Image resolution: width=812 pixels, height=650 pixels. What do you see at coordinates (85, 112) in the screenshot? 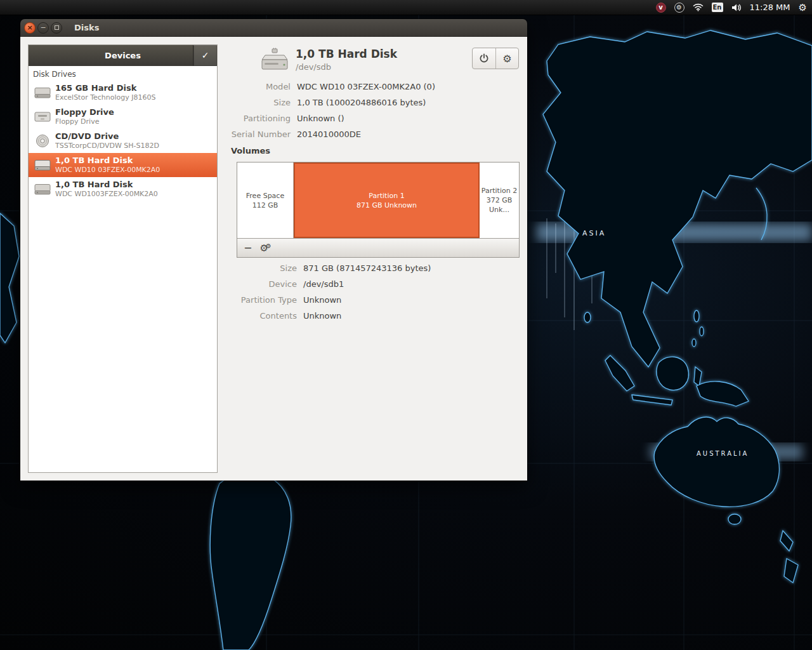
I see `device-title: Floppy Drive` at bounding box center [85, 112].